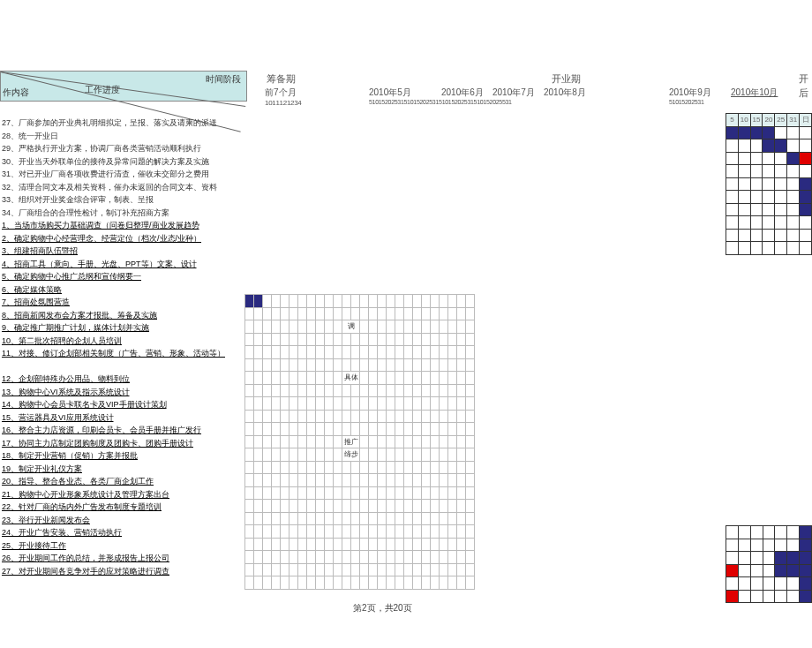 The height and width of the screenshot is (648, 812). Describe the element at coordinates (124, 353) in the screenshot. I see `task-row: 11、对接、修订企划部相关制度（广告、营销、形象、活动等）` at that location.